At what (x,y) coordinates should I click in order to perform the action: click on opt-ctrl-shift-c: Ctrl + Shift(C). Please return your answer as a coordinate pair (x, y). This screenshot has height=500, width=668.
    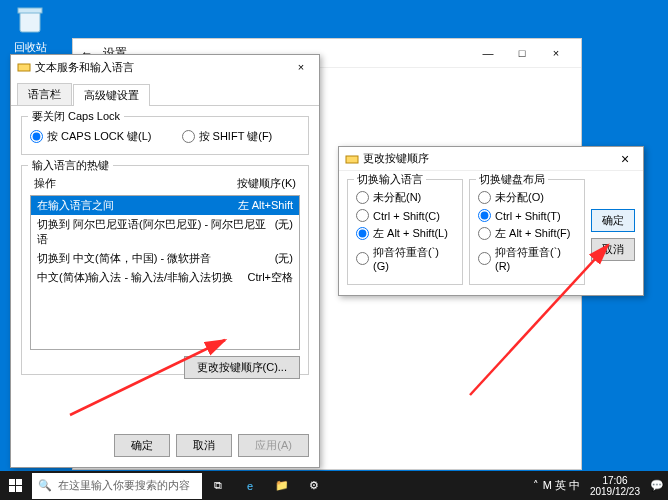
    Looking at the image, I should click on (405, 216).